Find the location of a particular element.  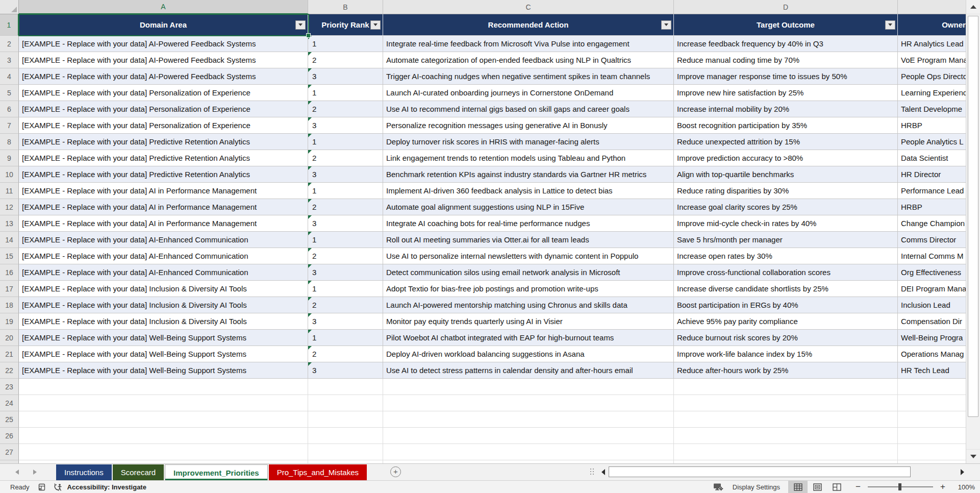

row-header-6: 6 is located at coordinates (9, 109).